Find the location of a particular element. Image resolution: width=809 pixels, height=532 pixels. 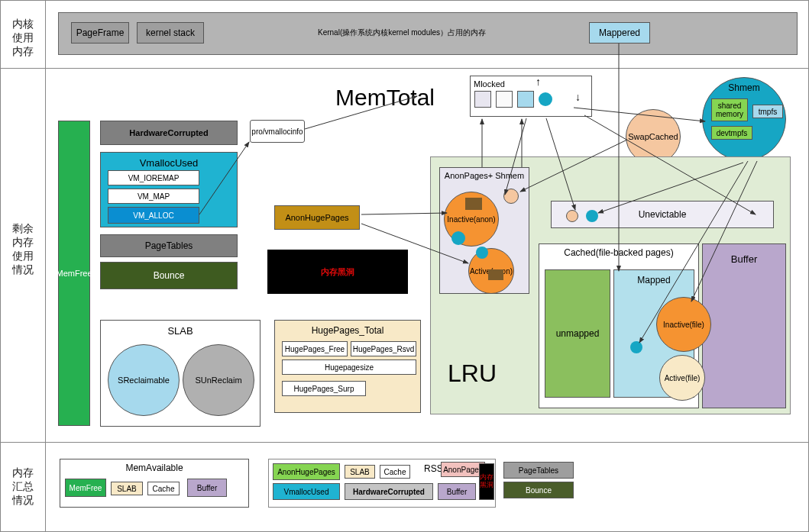

unmapped-box: unmapped is located at coordinates (578, 334).